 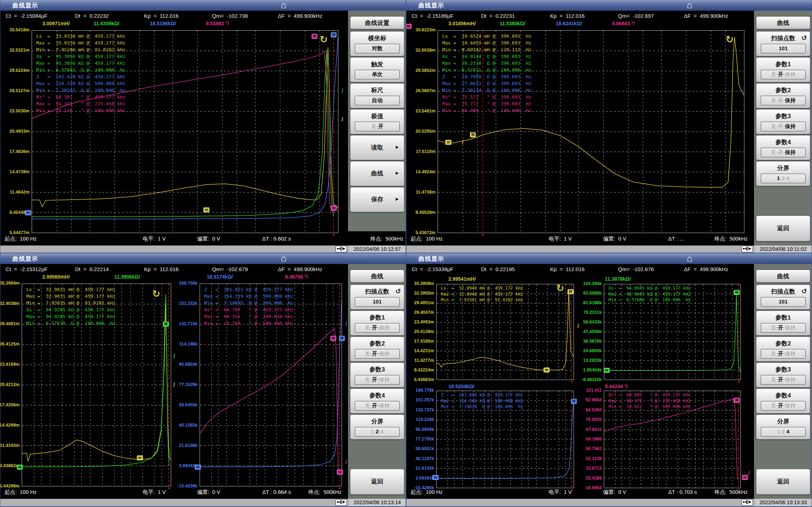 I want to click on menu-button-7: 保存►, so click(x=377, y=200).